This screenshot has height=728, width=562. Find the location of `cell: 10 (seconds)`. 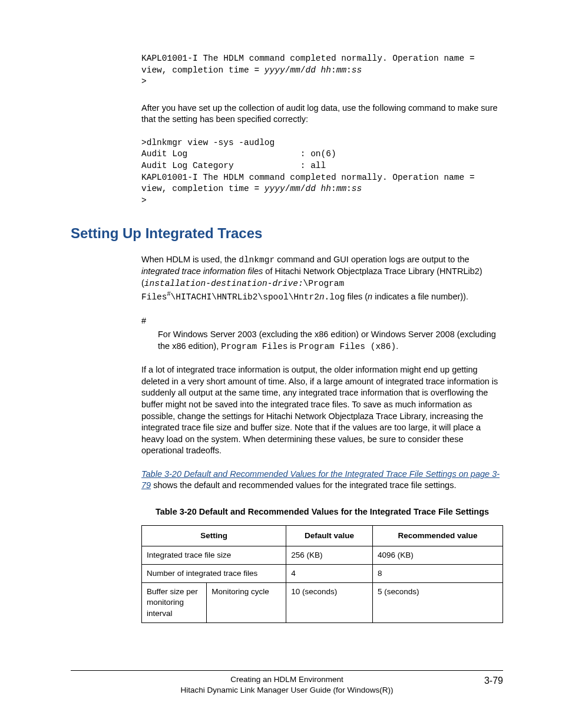

cell: 10 (seconds) is located at coordinates (330, 603).